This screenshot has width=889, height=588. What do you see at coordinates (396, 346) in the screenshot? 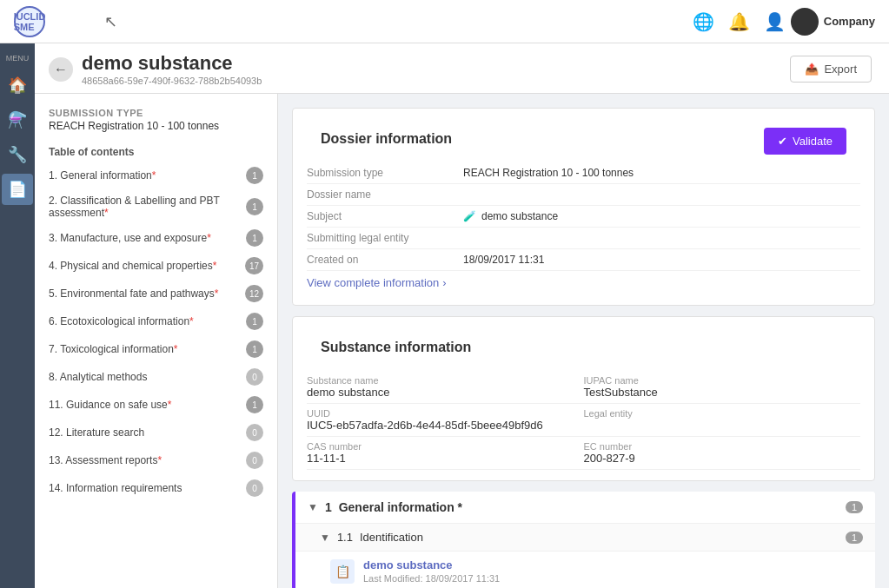
I see `substance-card-title: Substance information` at bounding box center [396, 346].